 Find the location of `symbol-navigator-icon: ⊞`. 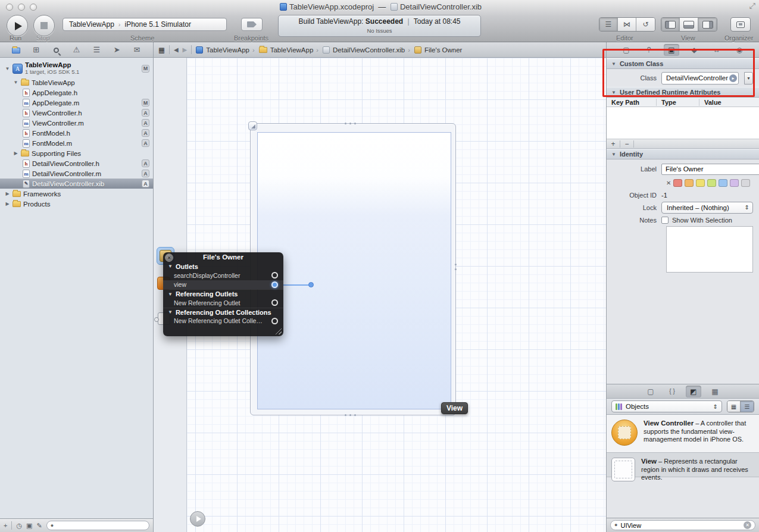

symbol-navigator-icon: ⊞ is located at coordinates (36, 50).